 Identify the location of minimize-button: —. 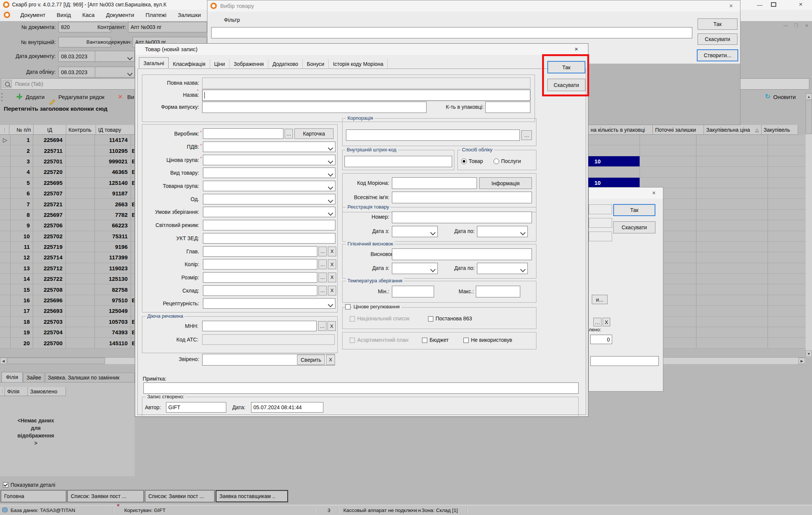
(760, 5).